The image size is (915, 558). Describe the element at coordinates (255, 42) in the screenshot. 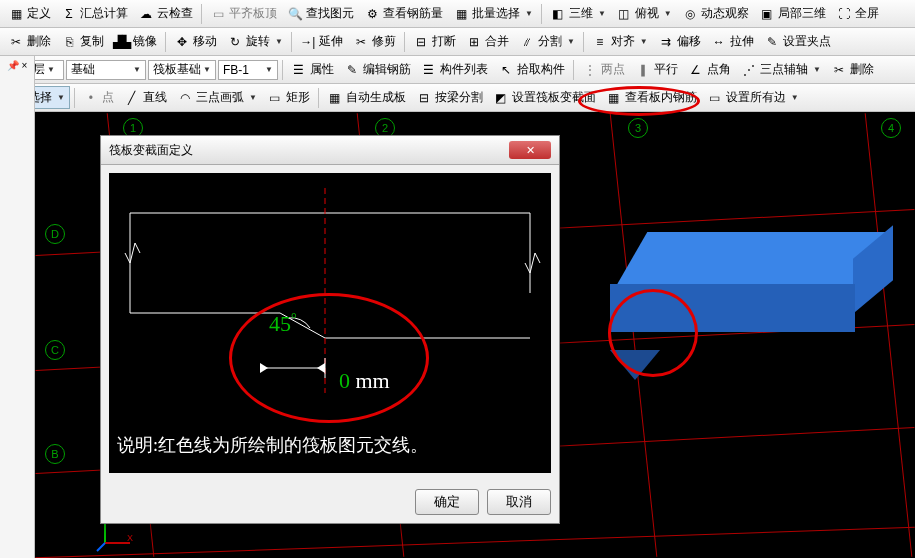

I see `rotate-button: ↻旋转▼` at that location.